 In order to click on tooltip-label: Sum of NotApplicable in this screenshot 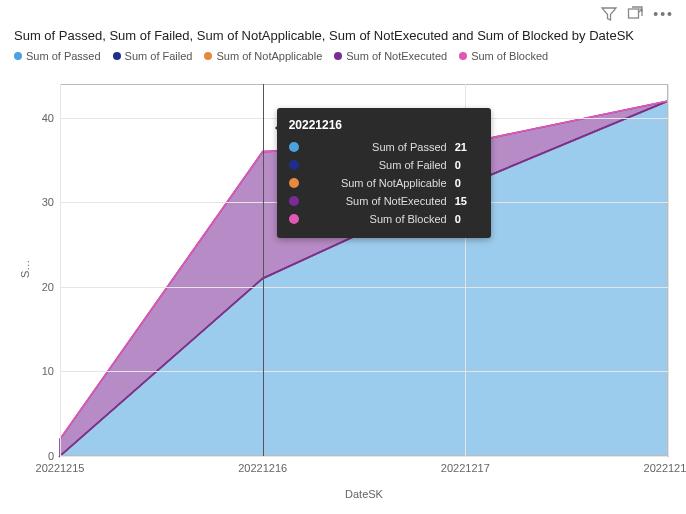, I will do `click(377, 183)`.